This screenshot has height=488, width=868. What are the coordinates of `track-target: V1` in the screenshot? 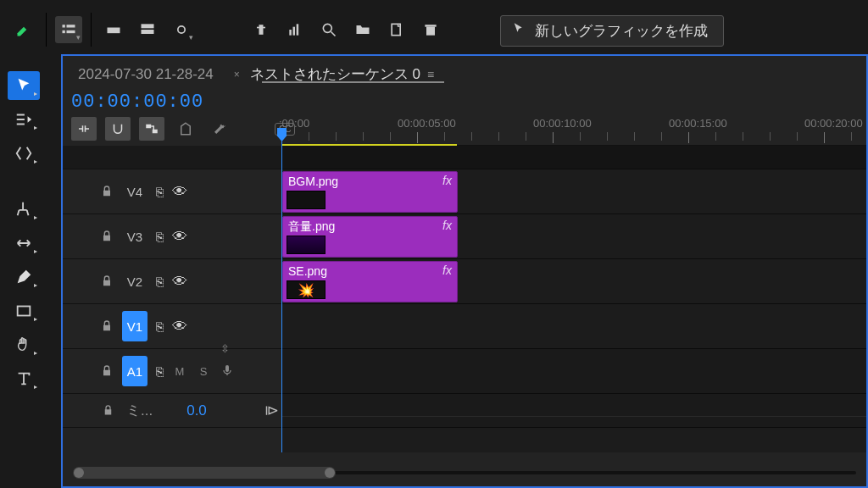 It's located at (135, 326).